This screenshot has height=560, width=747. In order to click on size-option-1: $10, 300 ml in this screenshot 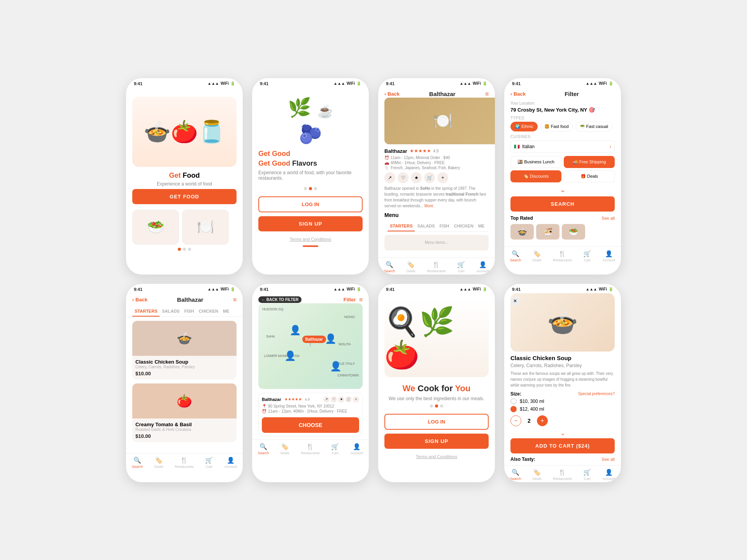, I will do `click(563, 401)`.